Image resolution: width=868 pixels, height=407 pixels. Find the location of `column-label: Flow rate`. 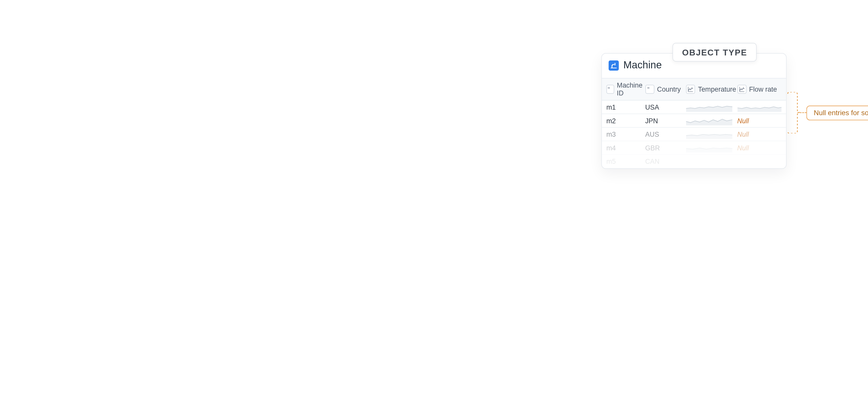

column-label: Flow rate is located at coordinates (763, 89).